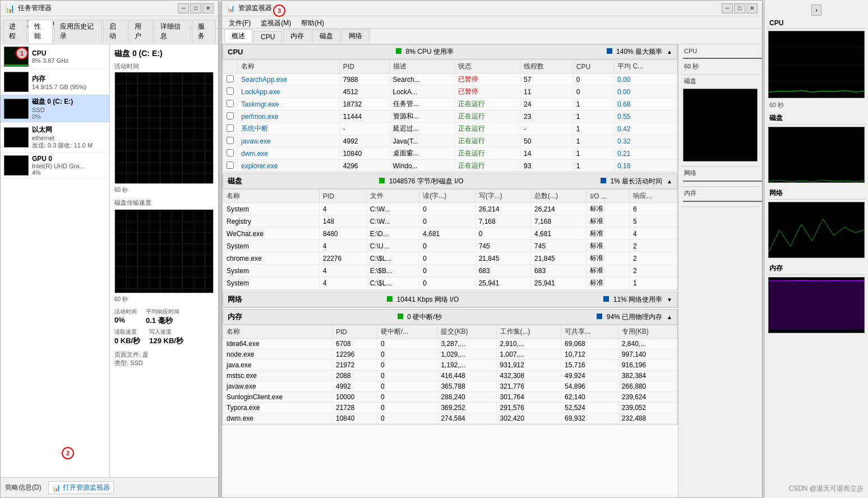 This screenshot has width=868, height=498. What do you see at coordinates (670, 299) in the screenshot?
I see `network-chevron-icon: ▼` at bounding box center [670, 299].